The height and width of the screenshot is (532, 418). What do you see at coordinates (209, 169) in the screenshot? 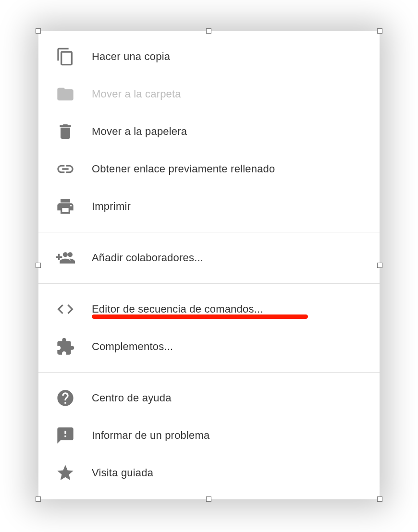
I see `menu-item-prefilled-link: Obtener enlace previamente rellenado` at bounding box center [209, 169].